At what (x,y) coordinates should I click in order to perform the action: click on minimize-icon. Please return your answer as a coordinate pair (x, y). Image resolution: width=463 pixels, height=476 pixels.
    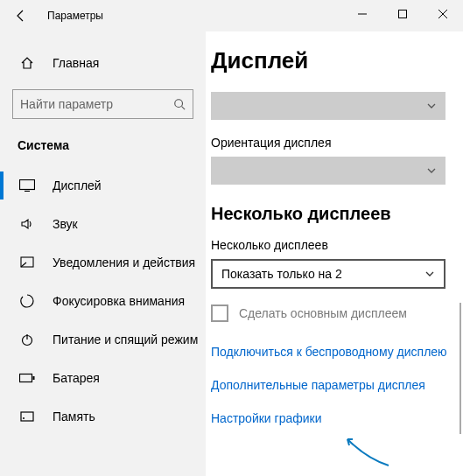
    Looking at the image, I should click on (362, 14).